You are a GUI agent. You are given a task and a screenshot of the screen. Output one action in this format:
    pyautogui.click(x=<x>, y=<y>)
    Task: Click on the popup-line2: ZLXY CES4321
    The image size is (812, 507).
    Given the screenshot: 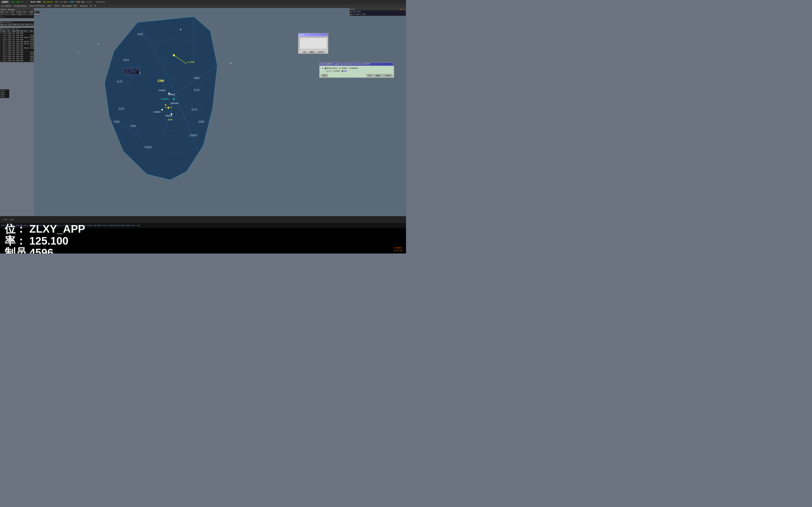 What is the action you would take?
    pyautogui.click(x=132, y=71)
    